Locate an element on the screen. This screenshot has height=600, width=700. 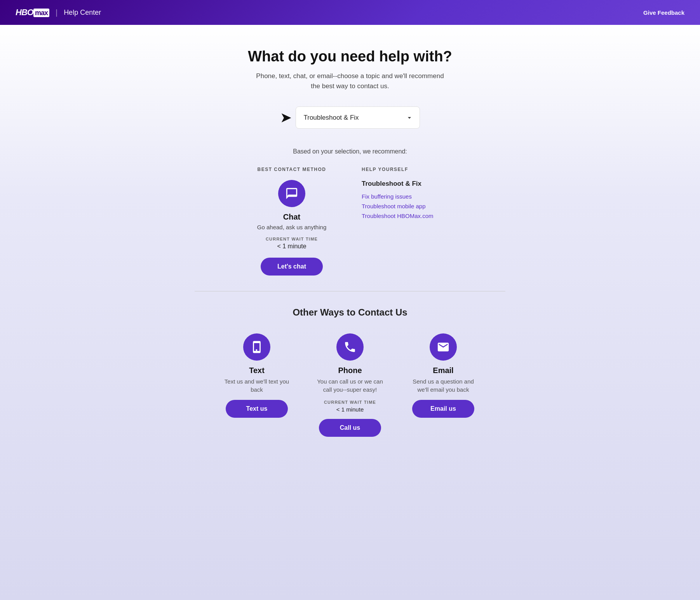
lets-chat-button: Let's chat is located at coordinates (292, 267).